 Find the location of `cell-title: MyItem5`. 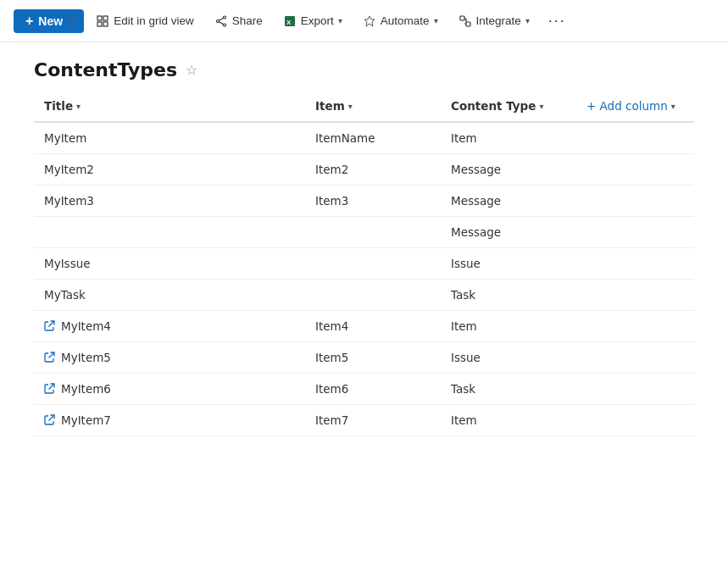

cell-title: MyItem5 is located at coordinates (169, 358).